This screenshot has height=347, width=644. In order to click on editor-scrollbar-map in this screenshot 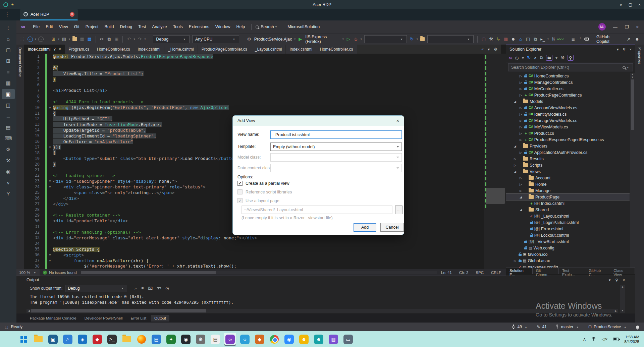, I will do `click(495, 162)`.